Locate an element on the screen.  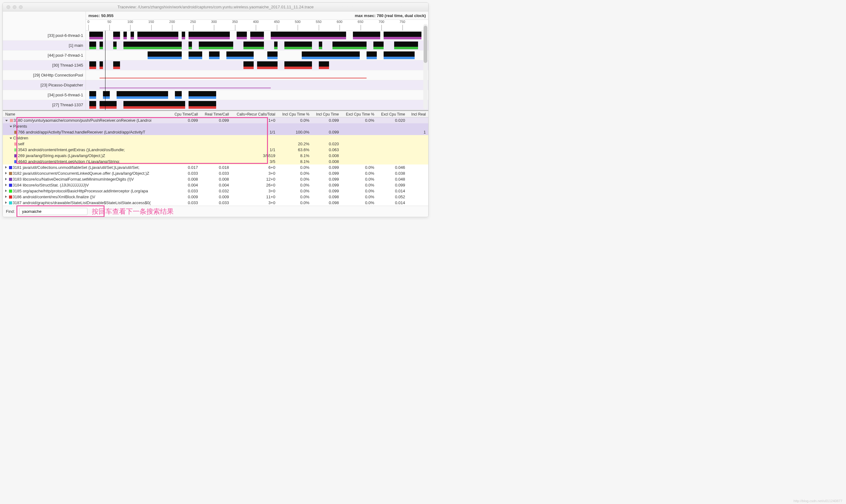
ruler-tick: 550 is located at coordinates (318, 22).